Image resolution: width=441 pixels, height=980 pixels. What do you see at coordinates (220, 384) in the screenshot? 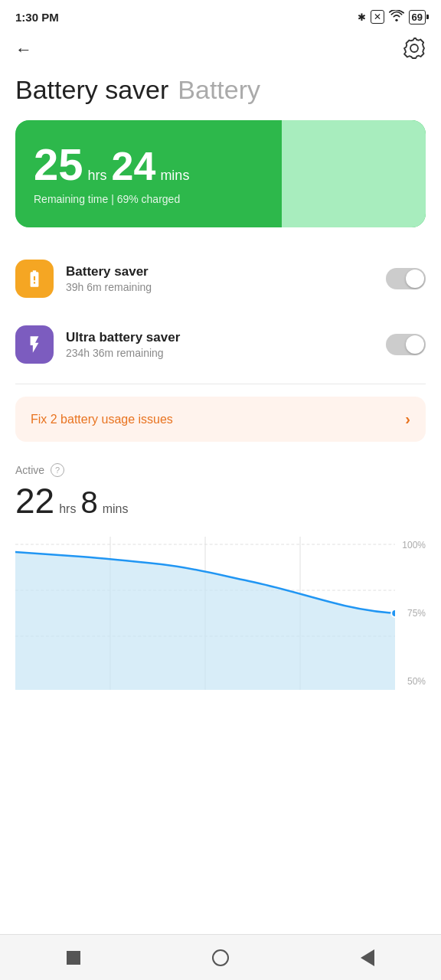
I see `divider` at bounding box center [220, 384].